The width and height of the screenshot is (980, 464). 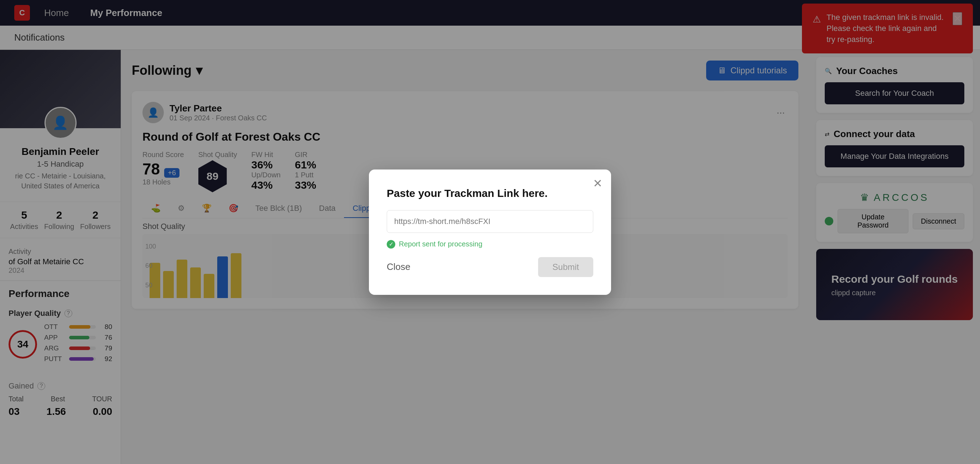 I want to click on modal-close-icon-btn: ✕, so click(x=598, y=183).